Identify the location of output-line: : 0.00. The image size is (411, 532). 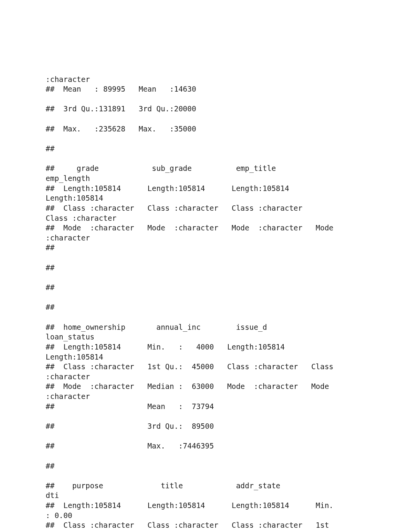
(228, 516).